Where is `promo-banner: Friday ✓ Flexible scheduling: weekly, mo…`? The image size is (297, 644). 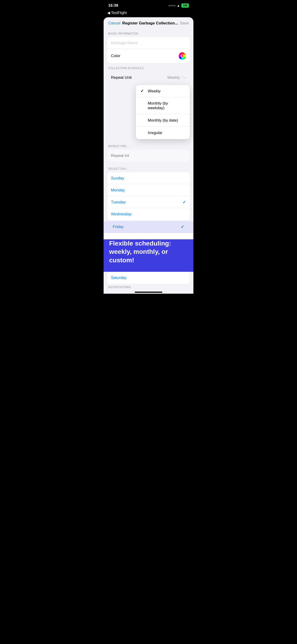 promo-banner: Friday ✓ Flexible scheduling: weekly, mo… is located at coordinates (148, 246).